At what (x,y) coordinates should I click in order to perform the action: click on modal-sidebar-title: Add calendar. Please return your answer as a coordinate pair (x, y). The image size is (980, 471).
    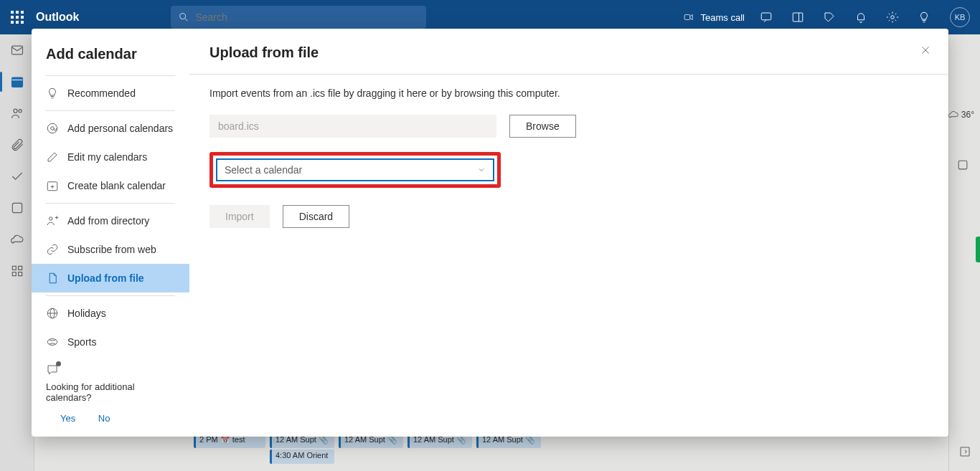
    Looking at the image, I should click on (110, 57).